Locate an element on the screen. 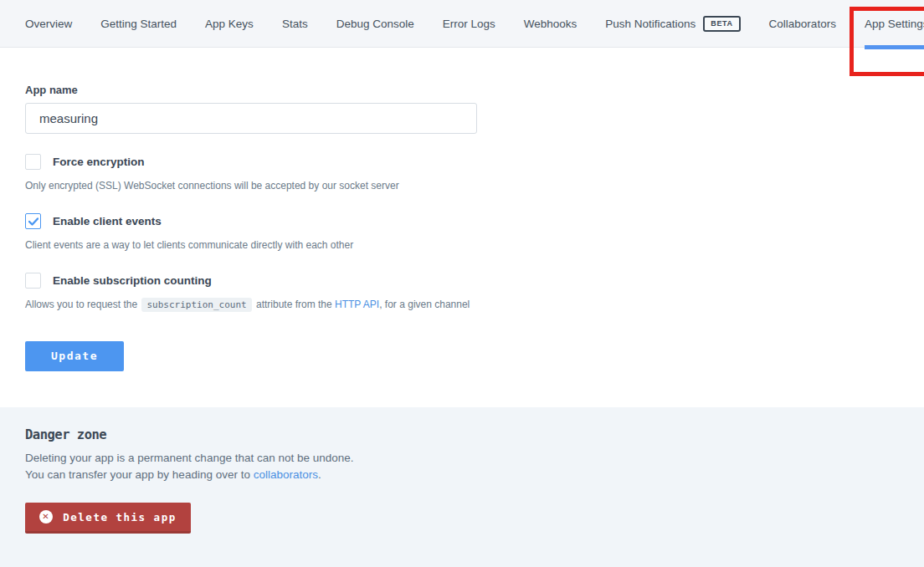 The image size is (924, 567). tab-webhooks: Webhooks is located at coordinates (551, 23).